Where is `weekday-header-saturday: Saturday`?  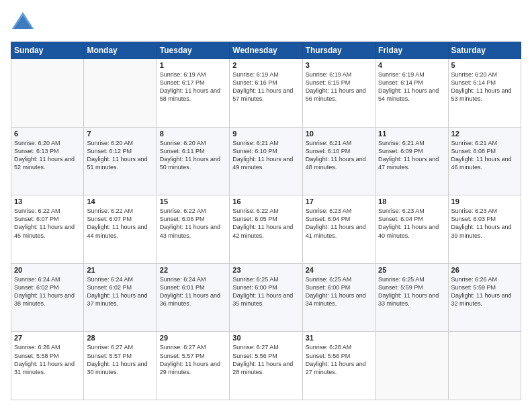 weekday-header-saturday: Saturday is located at coordinates (484, 51).